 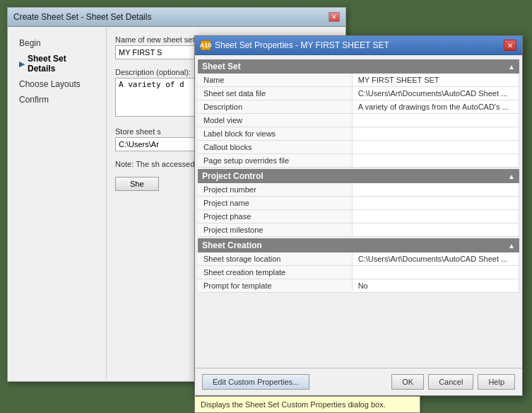 What do you see at coordinates (57, 43) in the screenshot?
I see `sidebar-item-begin: Begin` at bounding box center [57, 43].